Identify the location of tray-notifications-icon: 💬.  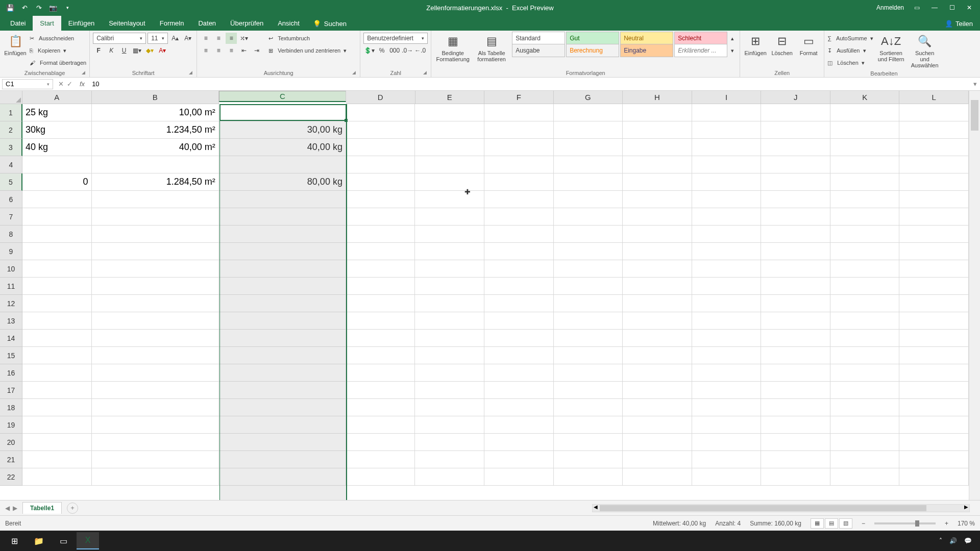
(968, 541).